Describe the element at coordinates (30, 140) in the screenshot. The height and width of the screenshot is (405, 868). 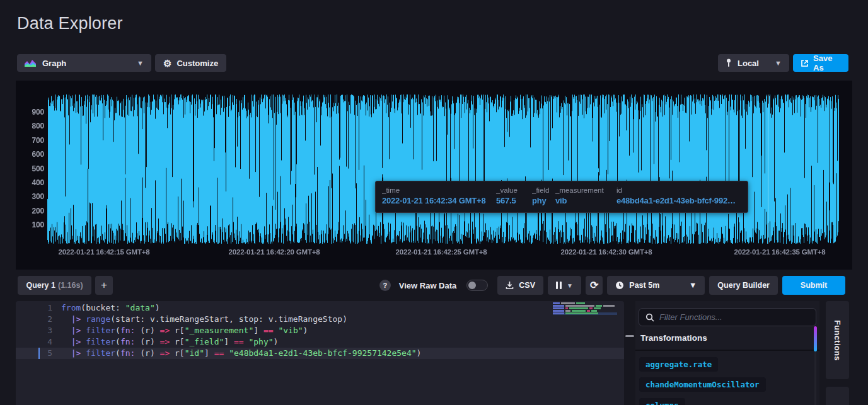
I see `y-tick-label: 700` at that location.